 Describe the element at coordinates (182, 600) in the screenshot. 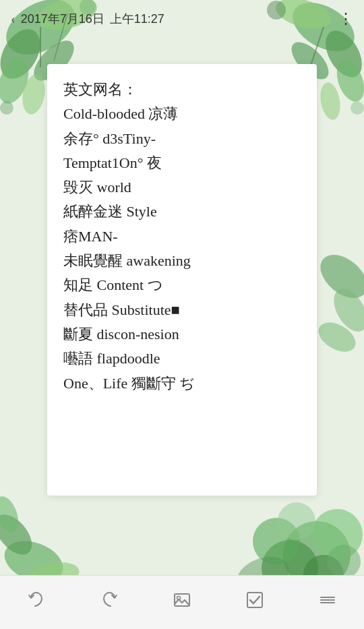

I see `image-icon` at that location.